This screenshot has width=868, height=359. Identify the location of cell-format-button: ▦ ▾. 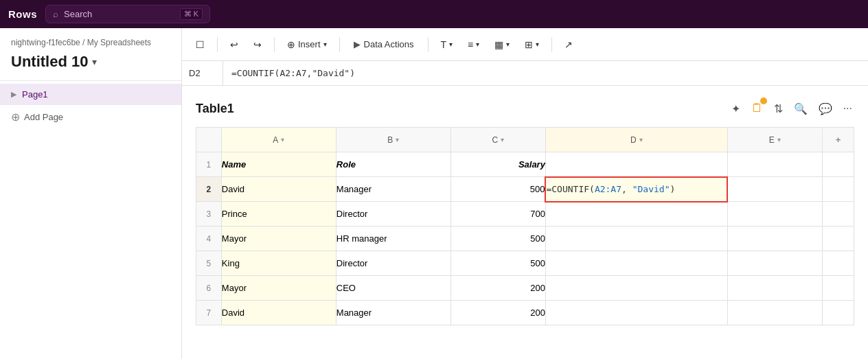
(502, 45).